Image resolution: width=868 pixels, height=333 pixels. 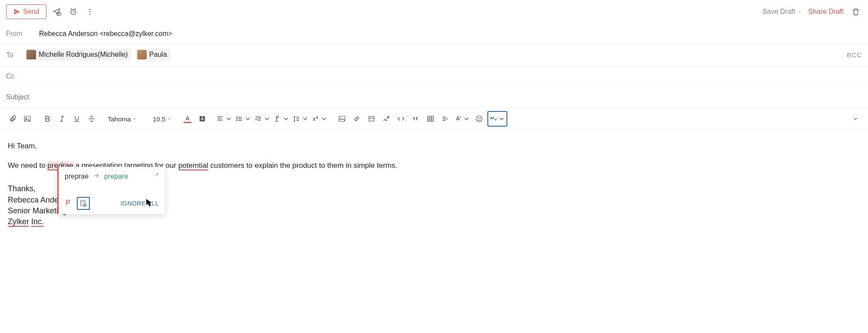 I want to click on to-label: To, so click(x=12, y=55).